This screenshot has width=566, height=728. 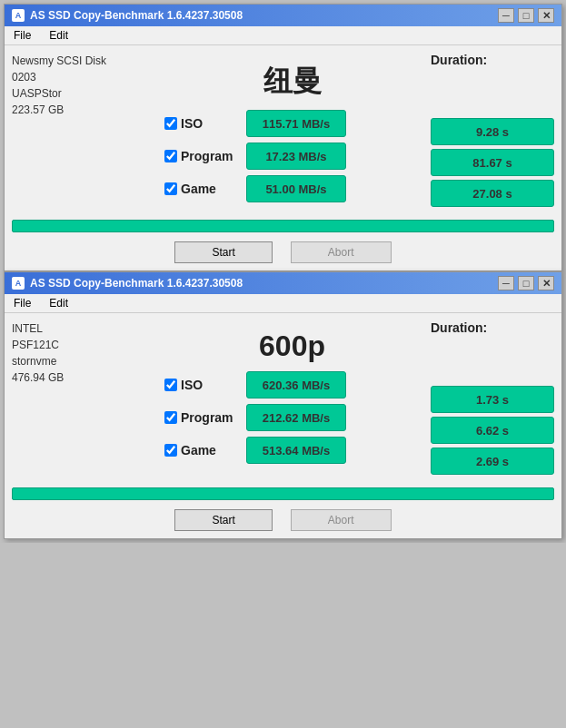 I want to click on speed-value-program: 17.23 MB/s, so click(x=296, y=156).